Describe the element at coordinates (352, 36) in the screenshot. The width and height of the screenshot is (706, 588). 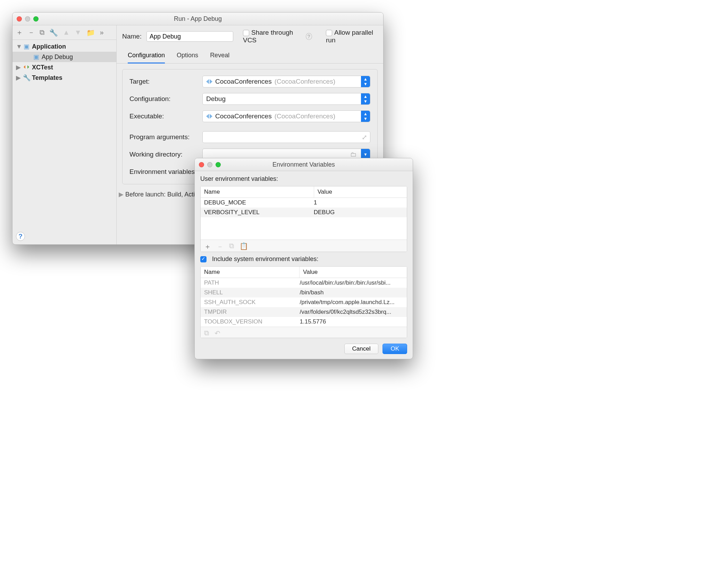
I see `allow-parallel-checkbox: Allow parallel run` at that location.